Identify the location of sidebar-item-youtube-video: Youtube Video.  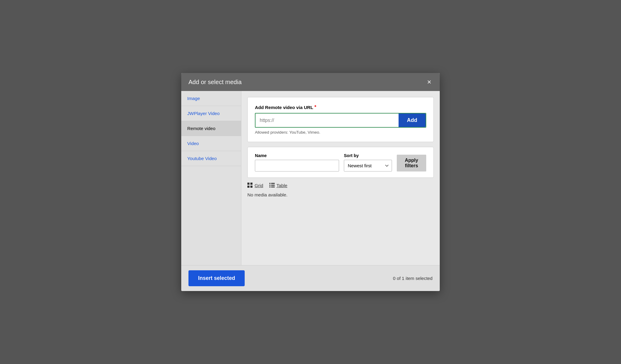
(211, 159).